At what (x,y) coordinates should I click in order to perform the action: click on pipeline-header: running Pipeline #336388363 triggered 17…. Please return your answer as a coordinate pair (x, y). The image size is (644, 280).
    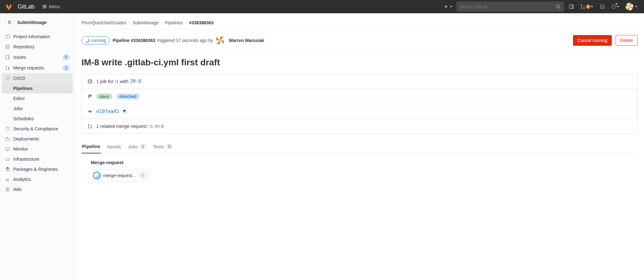
    Looking at the image, I should click on (360, 40).